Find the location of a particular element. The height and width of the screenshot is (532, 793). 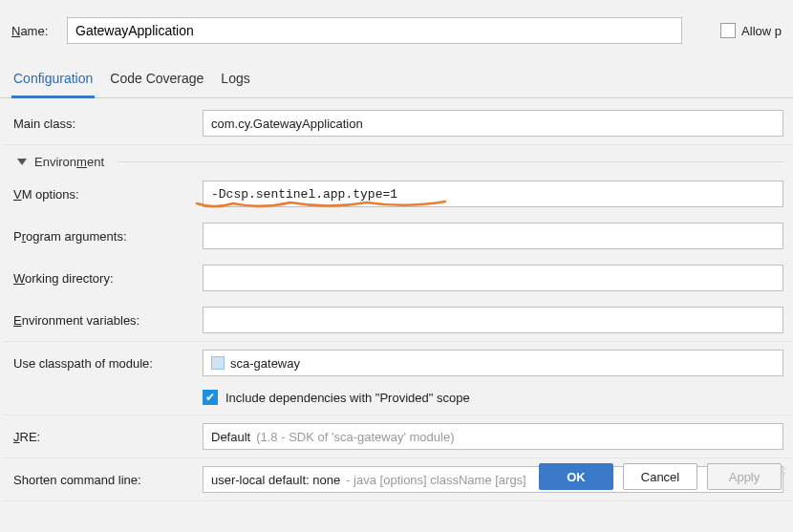

module-icon is located at coordinates (218, 363).